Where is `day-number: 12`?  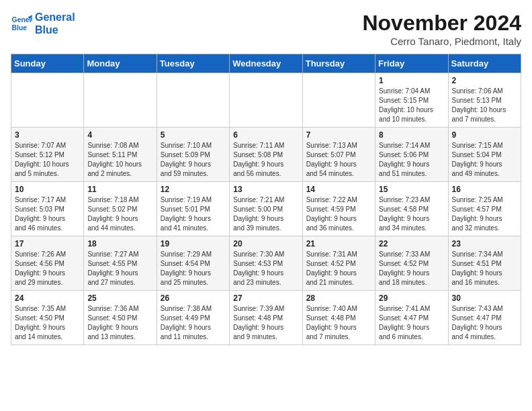 day-number: 12 is located at coordinates (193, 189).